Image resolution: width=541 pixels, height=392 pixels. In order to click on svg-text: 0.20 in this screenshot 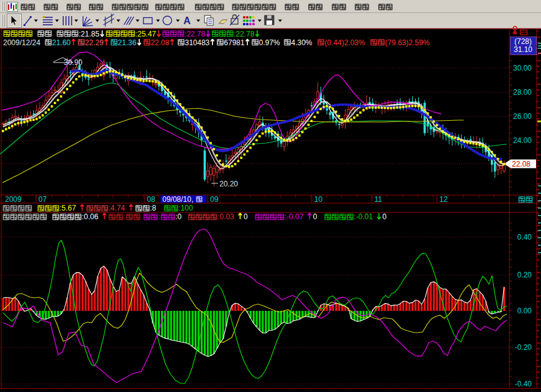, I will do `click(525, 275)`.